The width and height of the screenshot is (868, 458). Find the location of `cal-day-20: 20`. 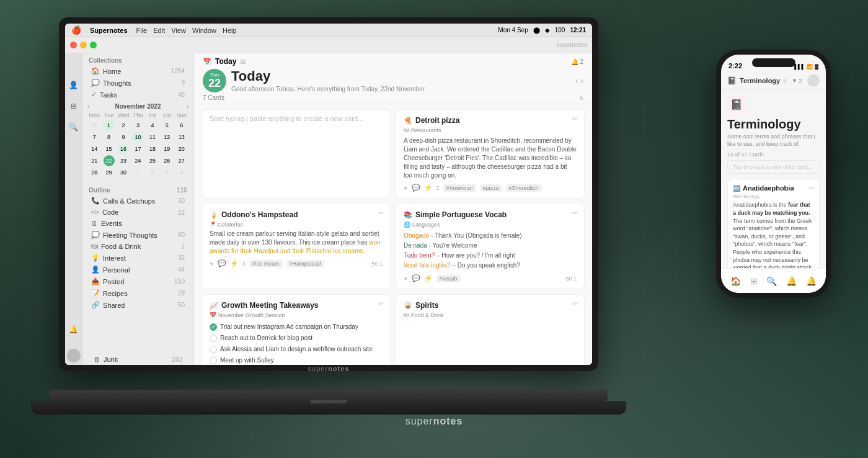

cal-day-20: 20 is located at coordinates (182, 149).